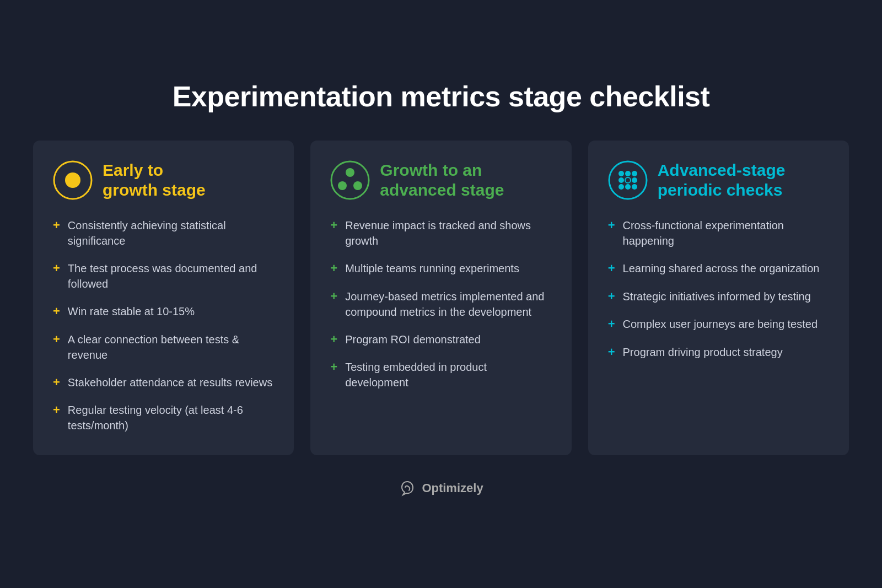 This screenshot has width=882, height=588. Describe the element at coordinates (452, 488) in the screenshot. I see `brand-name: Optimizely` at that location.